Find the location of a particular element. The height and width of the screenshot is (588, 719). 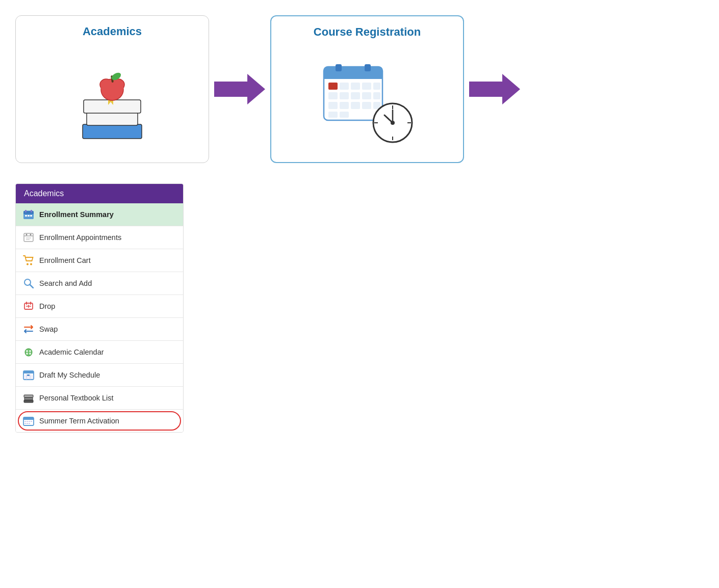

sidebar-item-label: Enrollment Appointments is located at coordinates (81, 237).